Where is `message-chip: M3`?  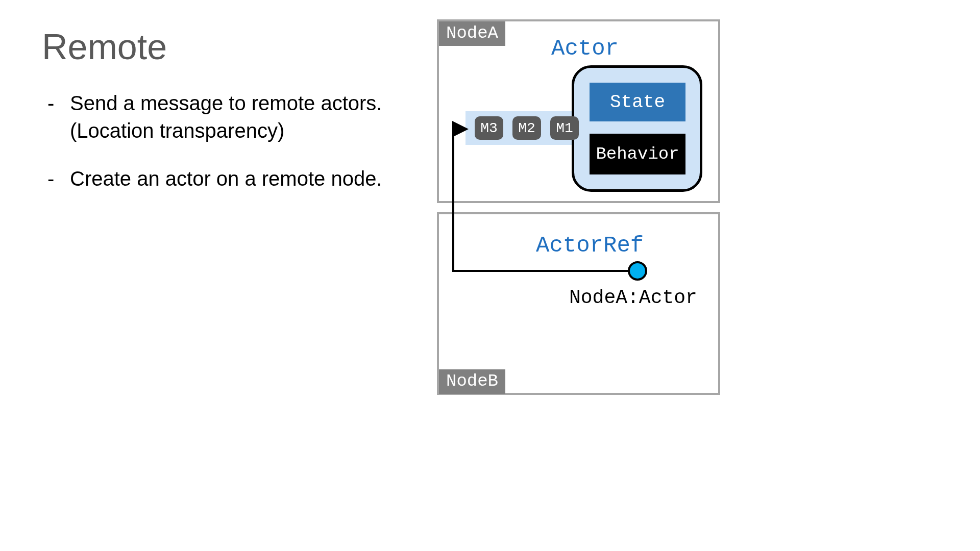 message-chip: M3 is located at coordinates (489, 128).